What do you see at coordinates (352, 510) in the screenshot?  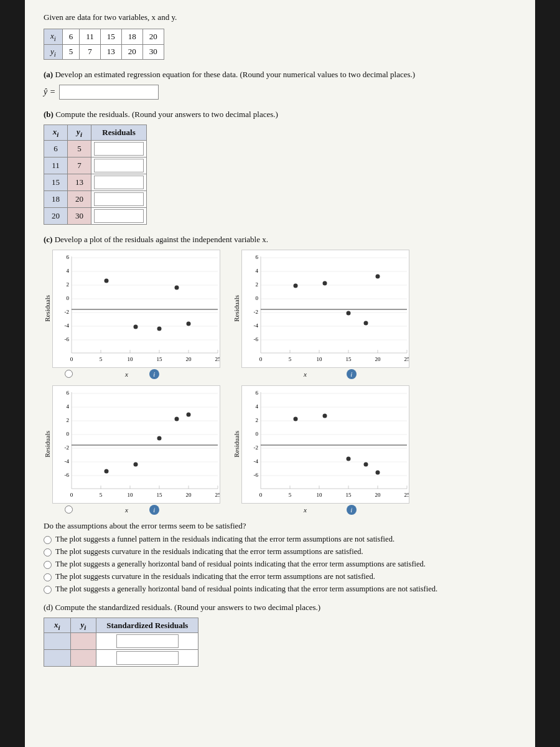 I see `chart4-info-icon: i` at bounding box center [352, 510].